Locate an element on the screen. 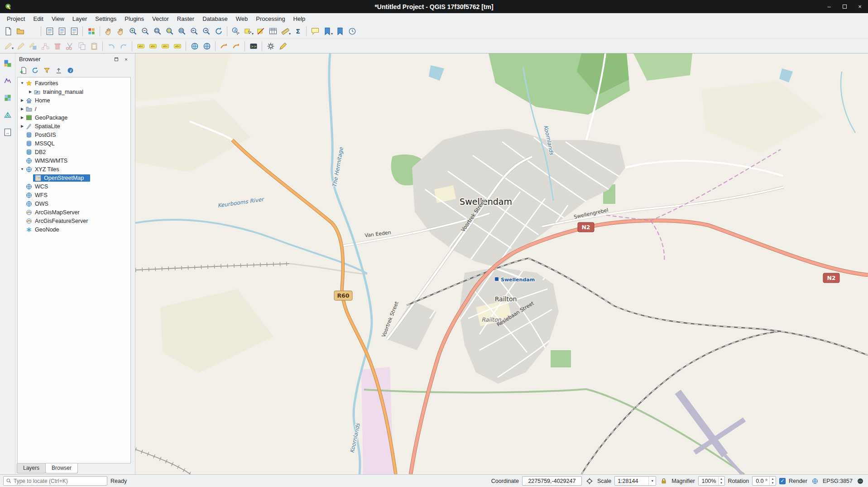 This screenshot has width=868, height=487. magnifier-spinbox: 100% ▲▼ is located at coordinates (712, 481).